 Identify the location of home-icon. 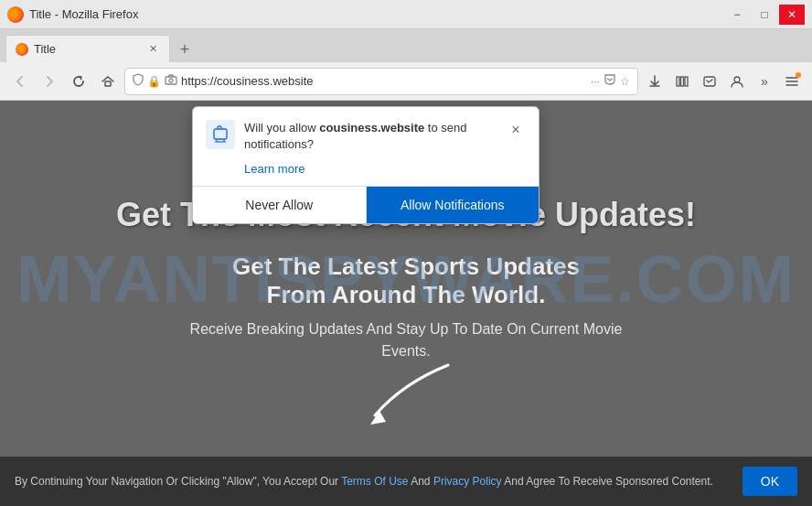
(108, 81).